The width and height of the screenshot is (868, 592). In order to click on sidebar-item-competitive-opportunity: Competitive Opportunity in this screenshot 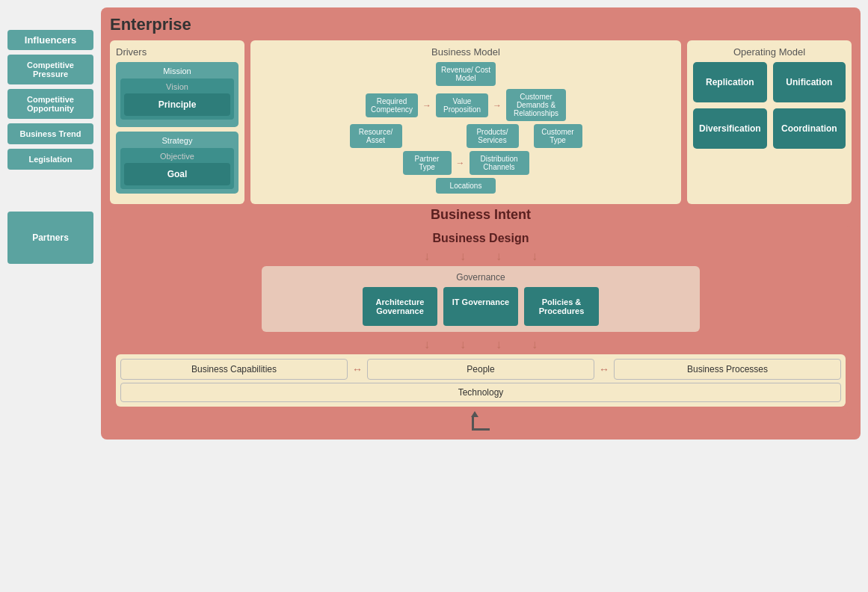, I will do `click(51, 104)`.